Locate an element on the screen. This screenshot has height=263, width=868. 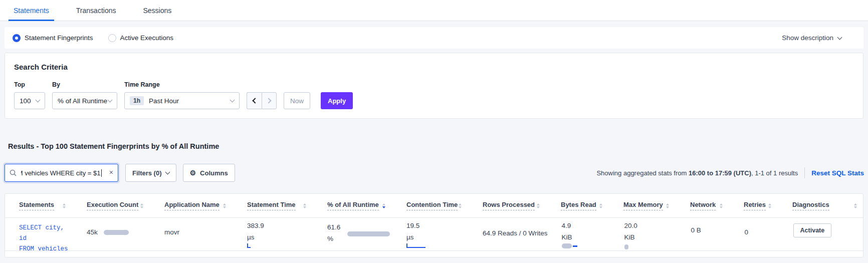
statement-search-input: y, id FROM vehicles WHERE city = $1 × is located at coordinates (61, 173).